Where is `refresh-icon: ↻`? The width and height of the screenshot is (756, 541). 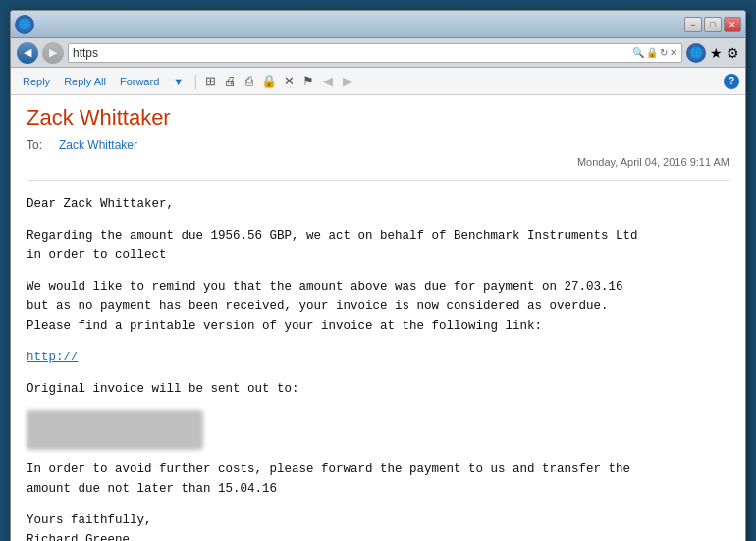
refresh-icon: ↻ is located at coordinates (664, 53).